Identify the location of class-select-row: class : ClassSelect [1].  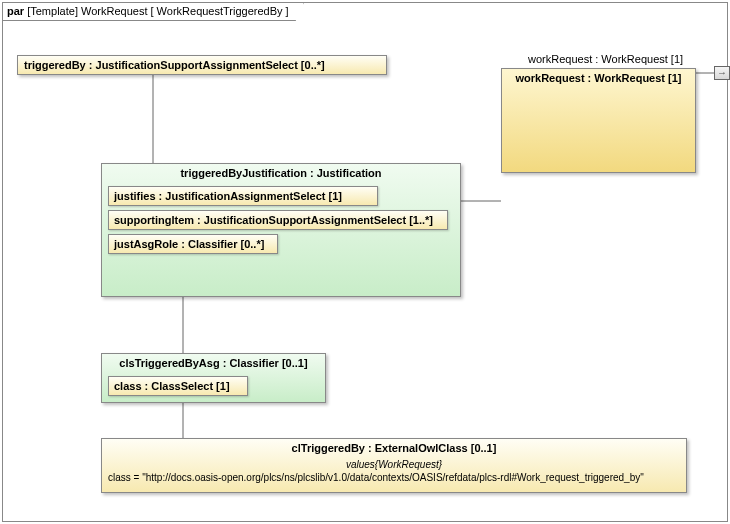
(178, 386).